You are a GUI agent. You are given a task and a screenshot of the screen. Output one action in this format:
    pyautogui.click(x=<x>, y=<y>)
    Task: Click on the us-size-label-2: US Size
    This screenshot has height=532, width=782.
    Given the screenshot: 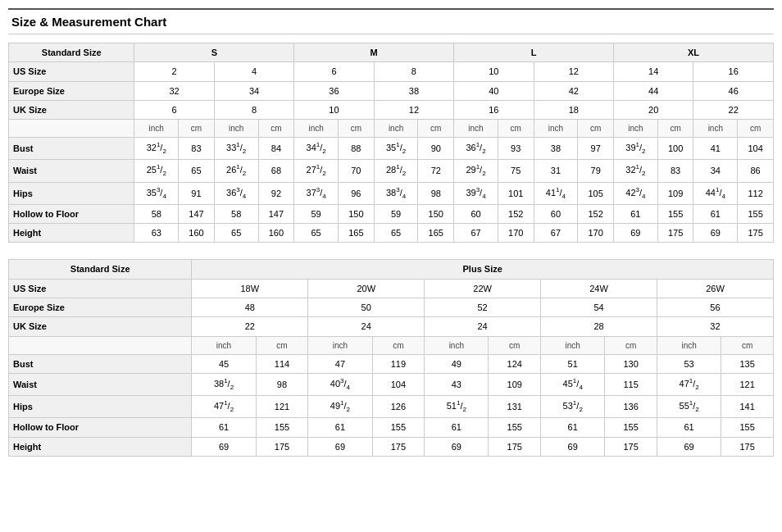 What is the action you would take?
    pyautogui.click(x=100, y=289)
    